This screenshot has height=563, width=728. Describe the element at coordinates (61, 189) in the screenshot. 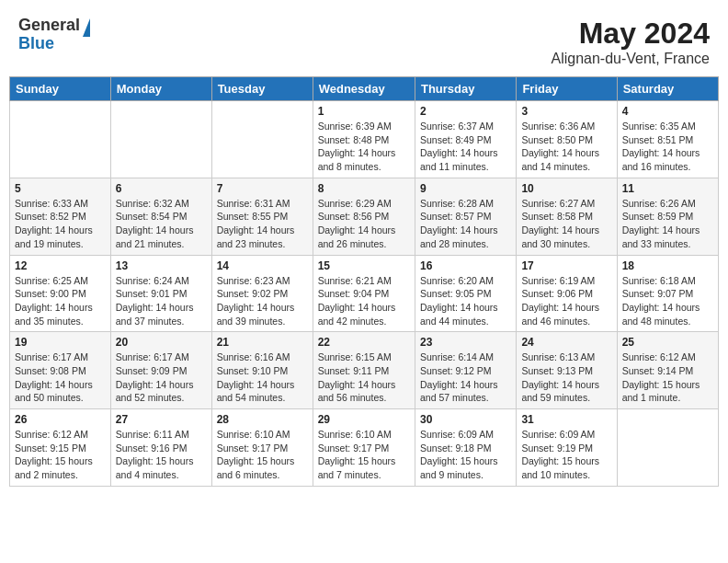

I see `day-number: 5` at that location.